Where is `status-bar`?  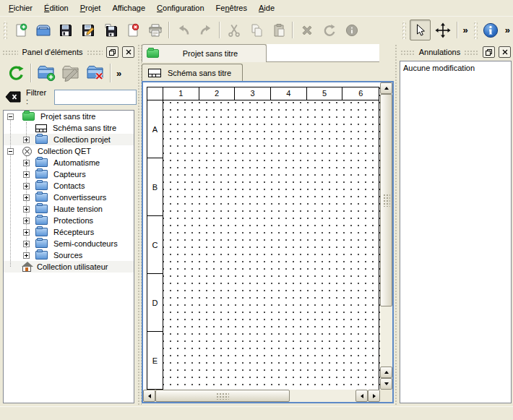
status-bar is located at coordinates (256, 413).